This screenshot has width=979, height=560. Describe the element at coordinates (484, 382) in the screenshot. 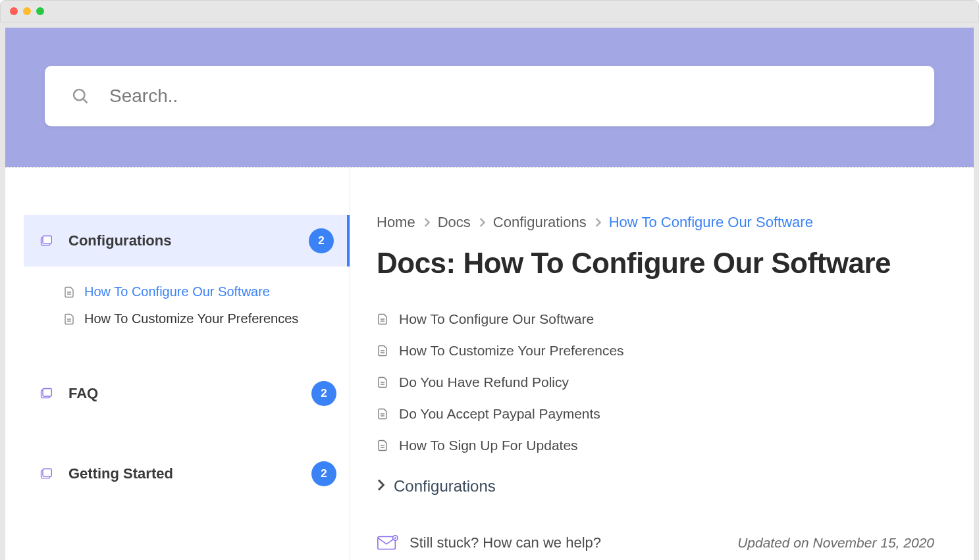

I see `article-label: Do You Have Refund Policy` at that location.